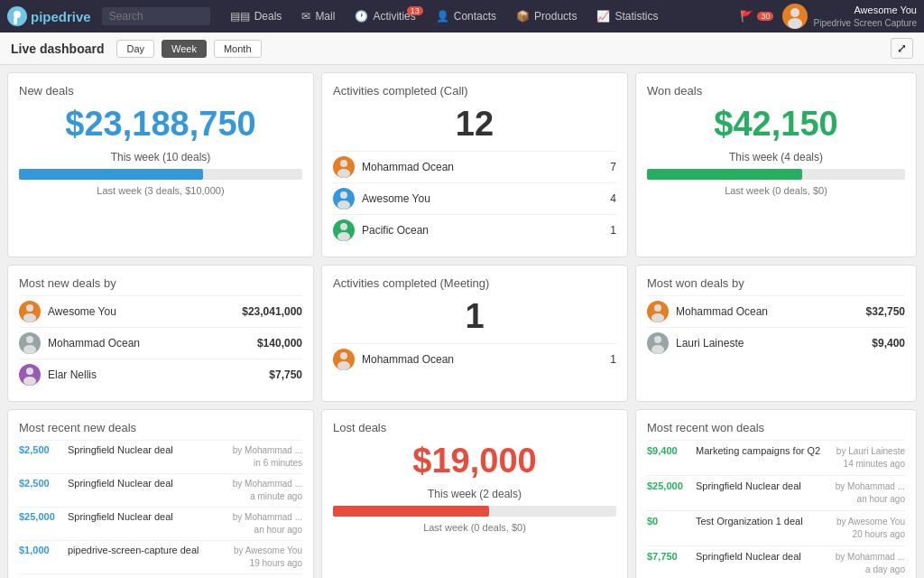 Image resolution: width=924 pixels, height=578 pixels. What do you see at coordinates (475, 125) in the screenshot?
I see `activities-call-count: 12` at bounding box center [475, 125].